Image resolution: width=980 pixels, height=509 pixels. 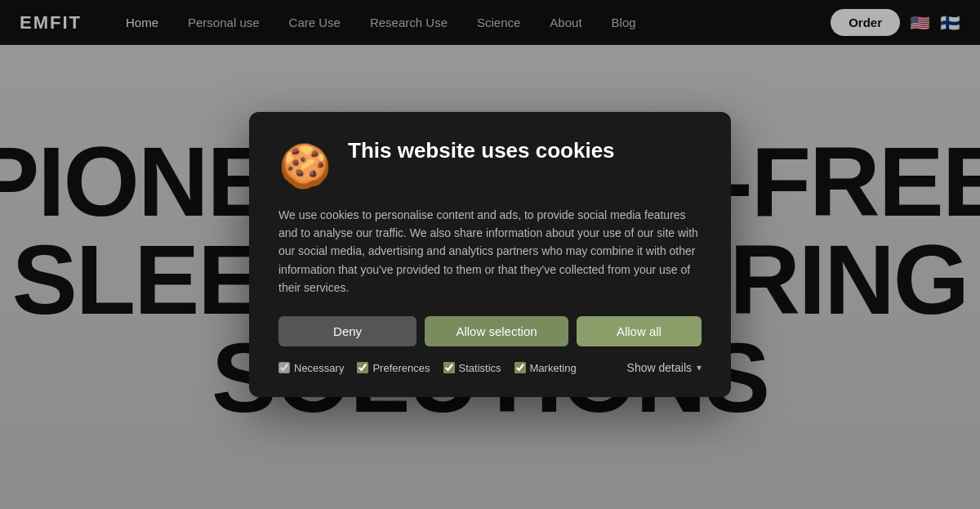 What do you see at coordinates (520, 368) in the screenshot?
I see `checkbox-marketing-input` at bounding box center [520, 368].